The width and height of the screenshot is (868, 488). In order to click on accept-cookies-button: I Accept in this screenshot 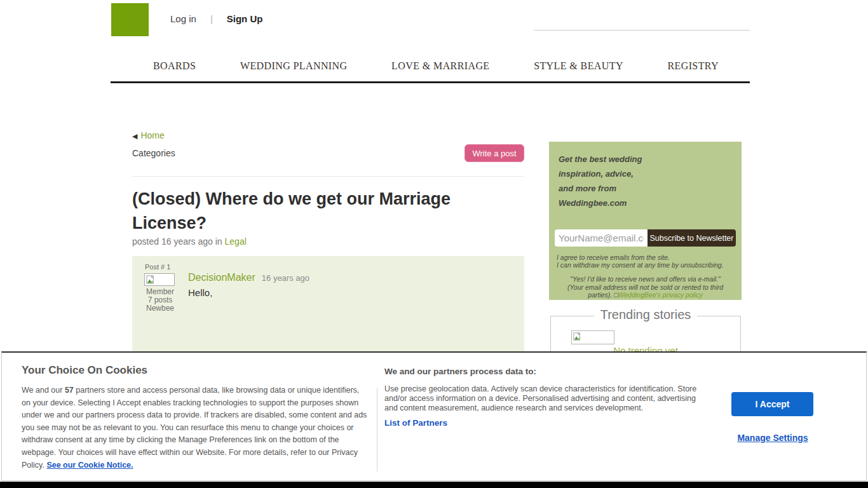, I will do `click(773, 404)`.